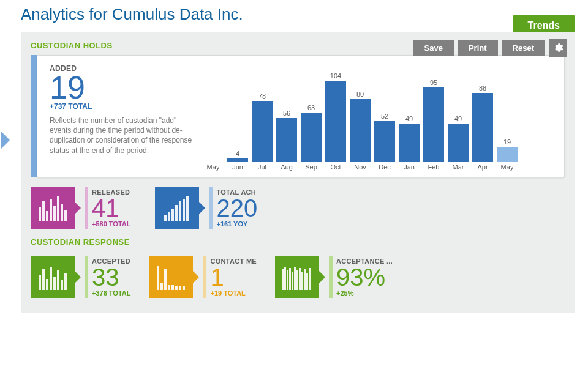 The width and height of the screenshot is (588, 383). What do you see at coordinates (171, 277) in the screenshot?
I see `contact-sparkline-box` at bounding box center [171, 277].